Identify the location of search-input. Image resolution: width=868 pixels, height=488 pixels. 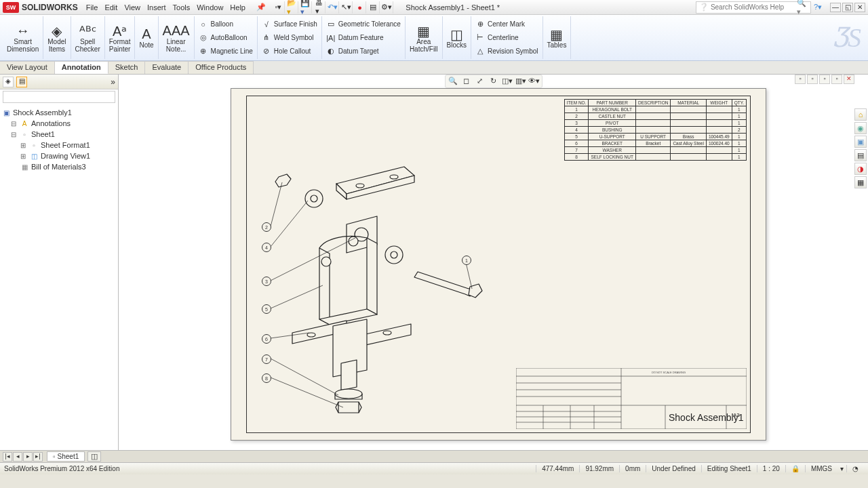
(754, 7).